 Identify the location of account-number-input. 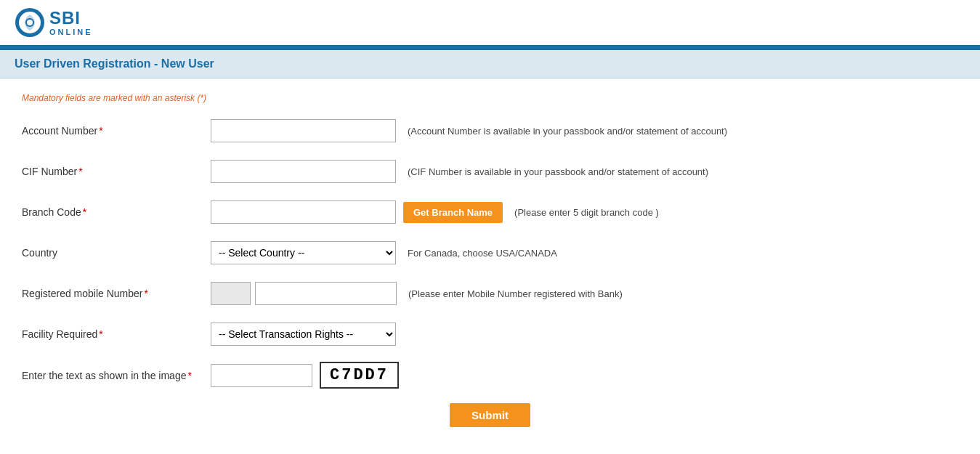
(304, 131).